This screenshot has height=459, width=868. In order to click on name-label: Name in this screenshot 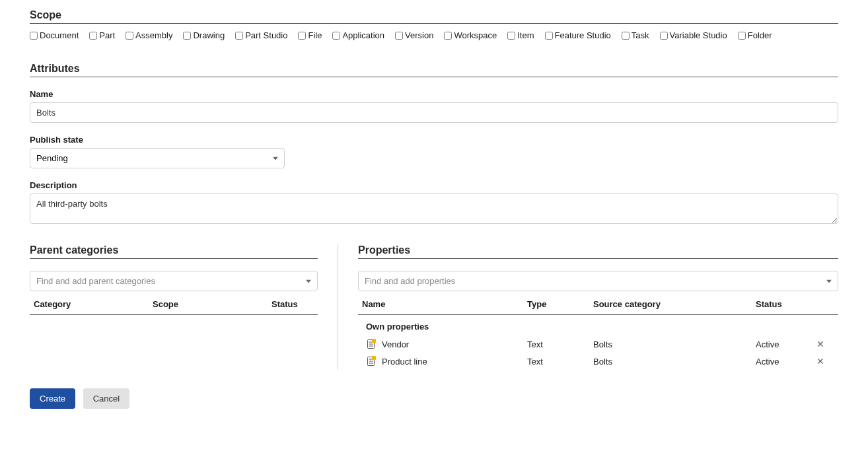, I will do `click(434, 94)`.